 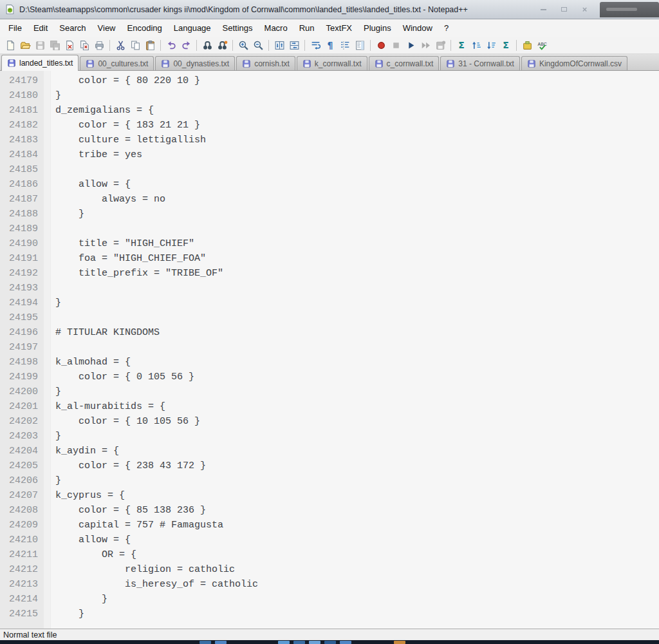 I want to click on spell-check-icon: ABC, so click(x=542, y=45).